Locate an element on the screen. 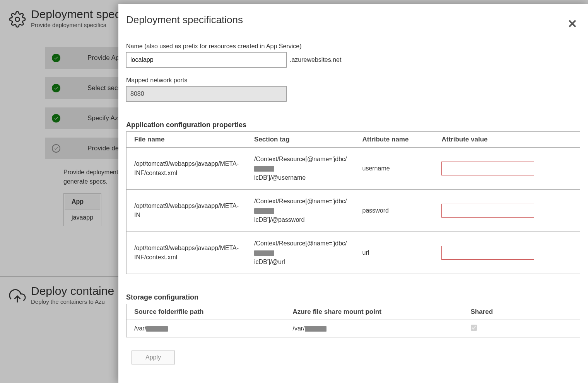 The image size is (588, 383). storage-heading: Storage configuration is located at coordinates (353, 298).